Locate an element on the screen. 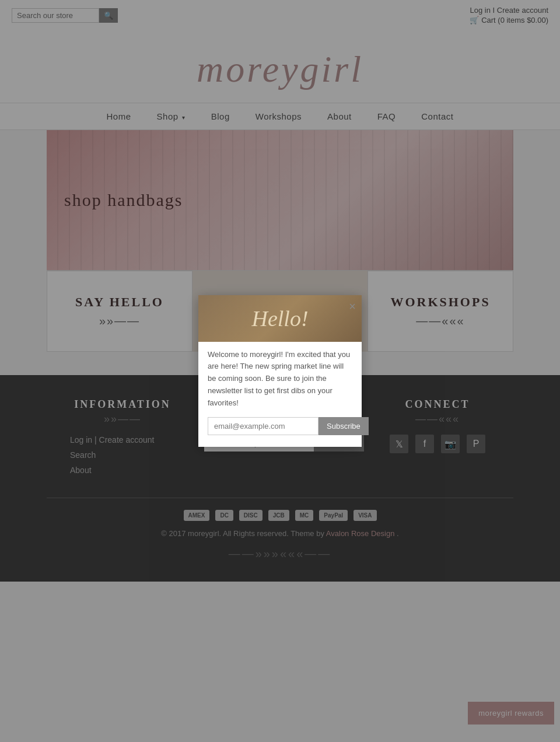 The width and height of the screenshot is (560, 742). modal-email-input is located at coordinates (263, 426).